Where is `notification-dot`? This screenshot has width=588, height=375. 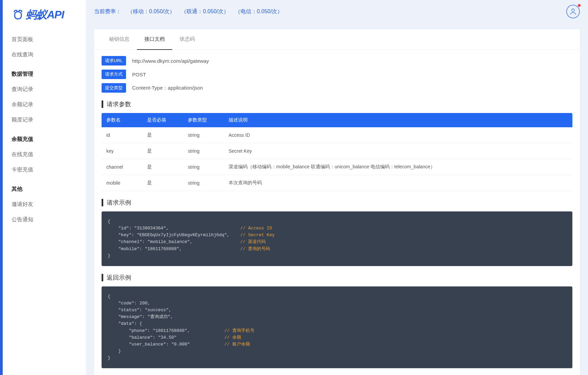 notification-dot is located at coordinates (579, 5).